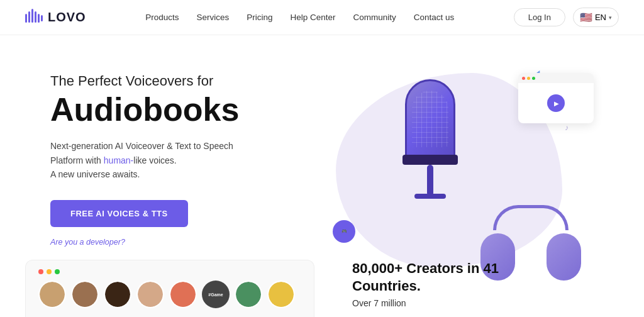 The image size is (644, 317). I want to click on win-dot-green, so click(57, 272).